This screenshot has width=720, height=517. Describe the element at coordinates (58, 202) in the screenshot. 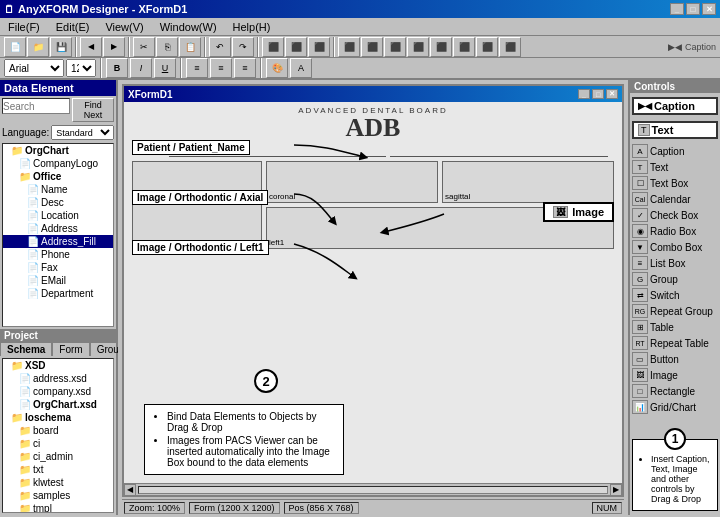

I see `tree-item-desc: 📄Desc` at that location.